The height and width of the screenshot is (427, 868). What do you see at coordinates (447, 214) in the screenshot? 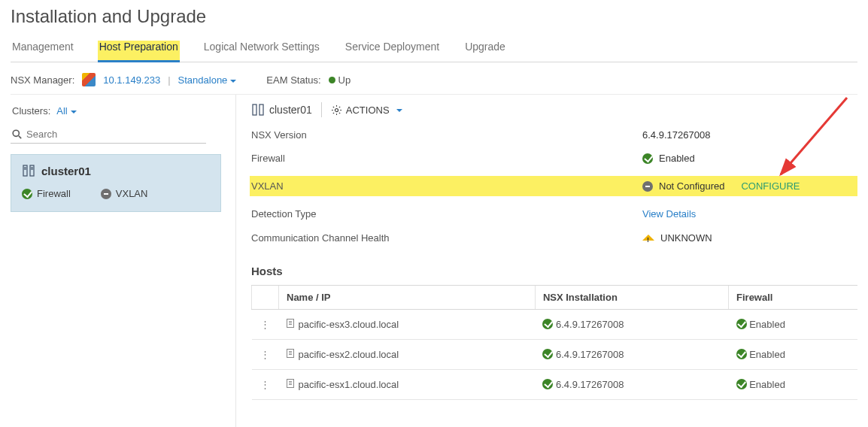
I see `detection-type-label: Detection Type` at bounding box center [447, 214].